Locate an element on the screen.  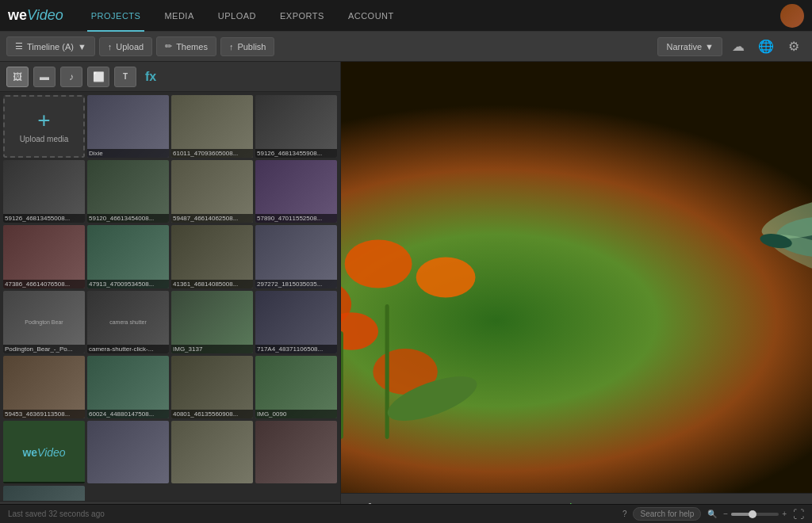
zoom-slider is located at coordinates (755, 514).